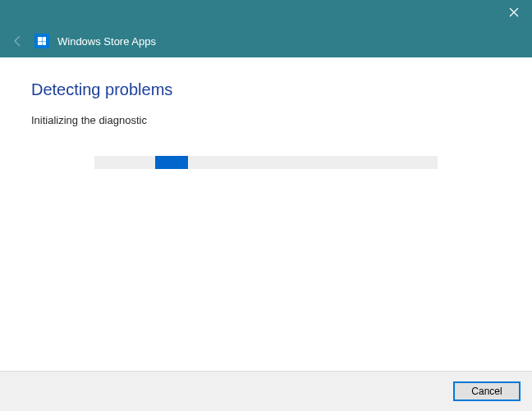  Describe the element at coordinates (514, 12) in the screenshot. I see `close-icon` at that location.